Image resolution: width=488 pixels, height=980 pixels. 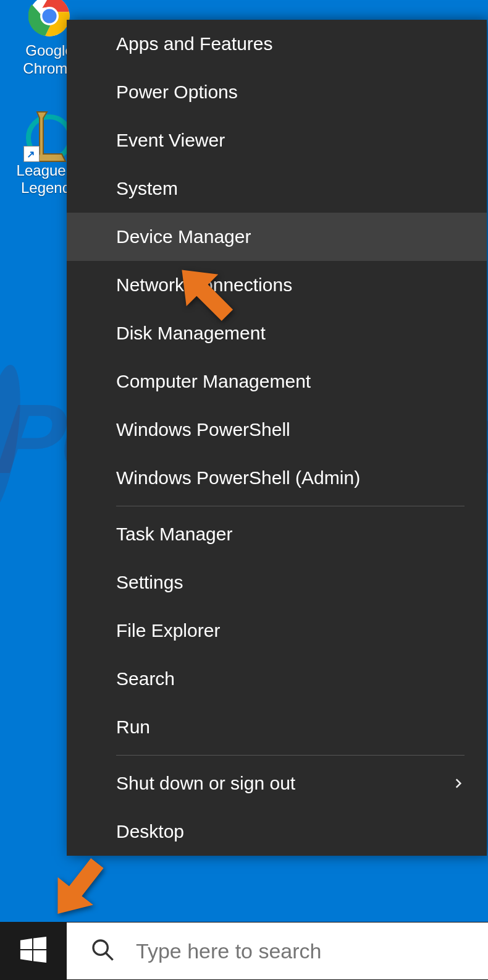 What do you see at coordinates (149, 582) in the screenshot?
I see `menu-item-label: Settings` at bounding box center [149, 582].